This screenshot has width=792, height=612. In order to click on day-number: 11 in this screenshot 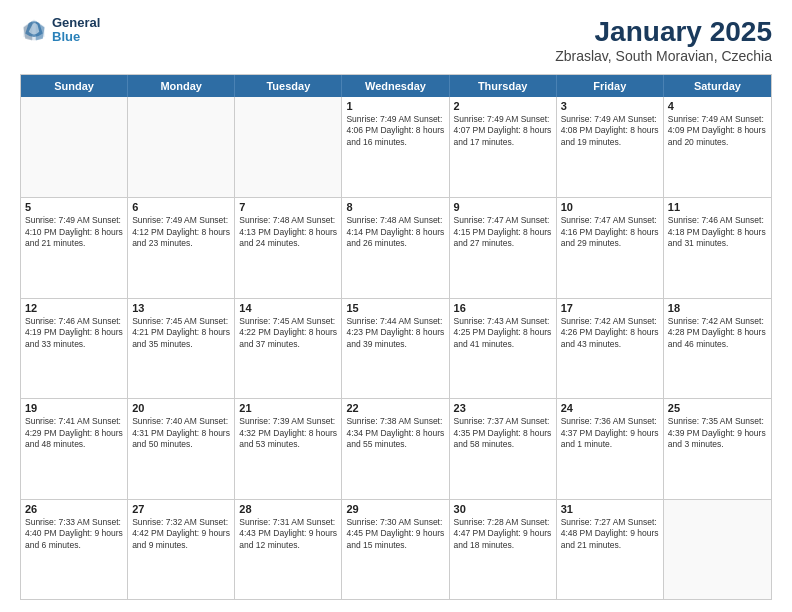, I will do `click(718, 207)`.